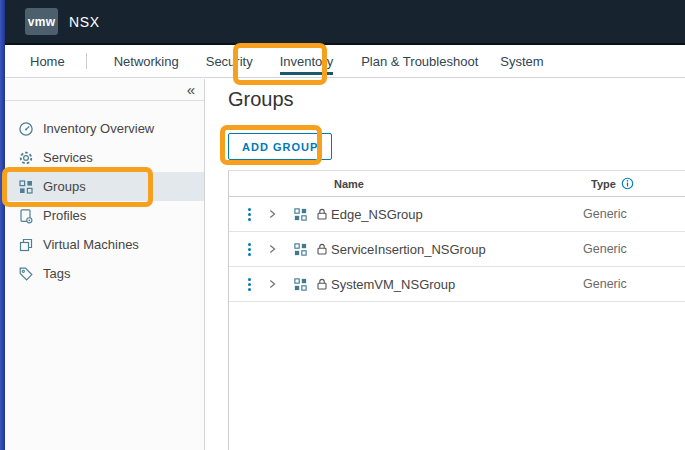  What do you see at coordinates (628, 184) in the screenshot?
I see `info-icon` at bounding box center [628, 184].